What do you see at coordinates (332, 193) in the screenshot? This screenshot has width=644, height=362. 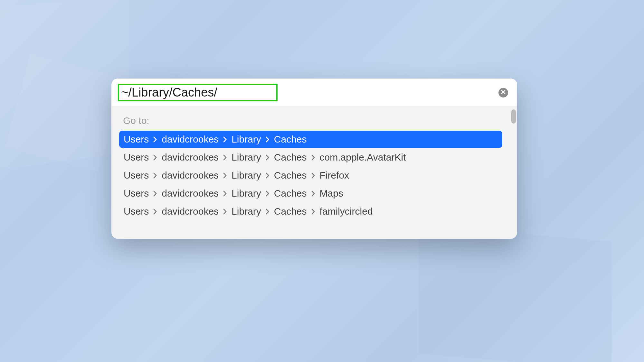 I see `path-segment: Maps` at bounding box center [332, 193].